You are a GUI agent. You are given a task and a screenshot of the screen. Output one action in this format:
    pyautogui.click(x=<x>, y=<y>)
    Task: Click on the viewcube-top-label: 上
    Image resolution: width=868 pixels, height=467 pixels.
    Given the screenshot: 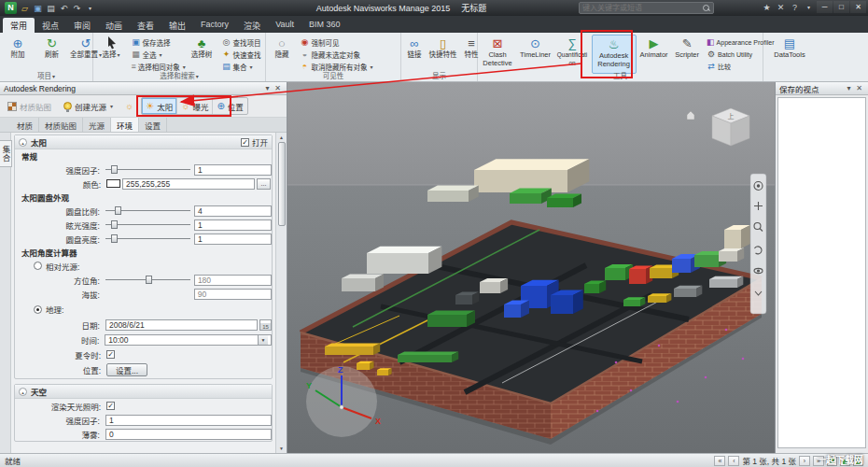 What is the action you would take?
    pyautogui.click(x=732, y=116)
    